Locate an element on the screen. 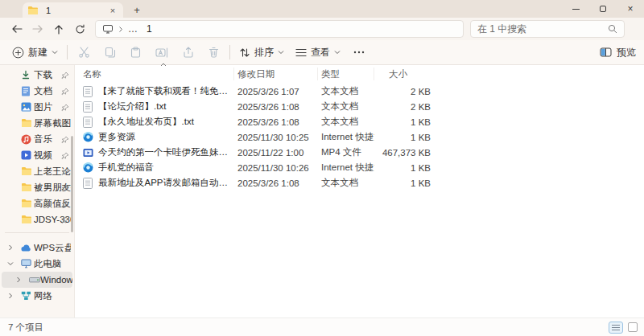 The height and width of the screenshot is (336, 644). new-button: 新建 is located at coordinates (35, 52).